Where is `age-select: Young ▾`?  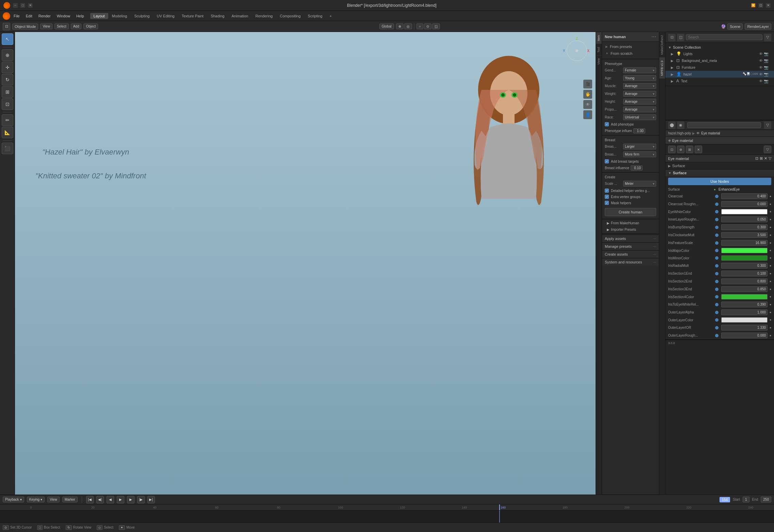
age-select: Young ▾ is located at coordinates (639, 78).